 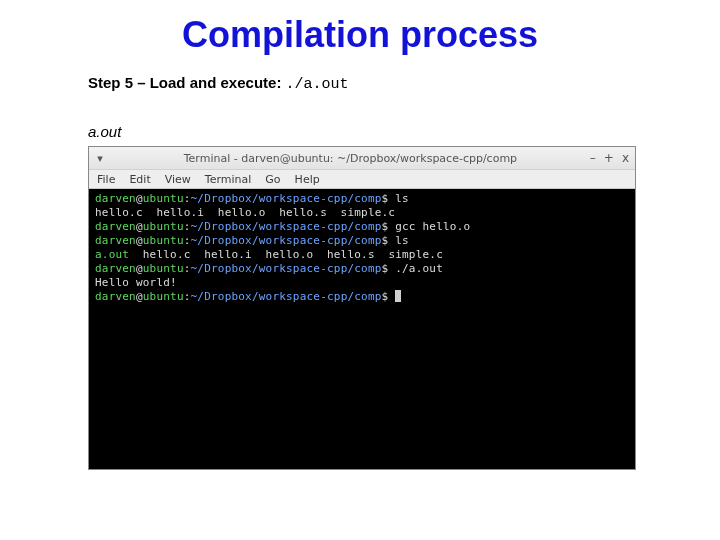 What do you see at coordinates (392, 296) in the screenshot?
I see `cmd-empty` at bounding box center [392, 296].